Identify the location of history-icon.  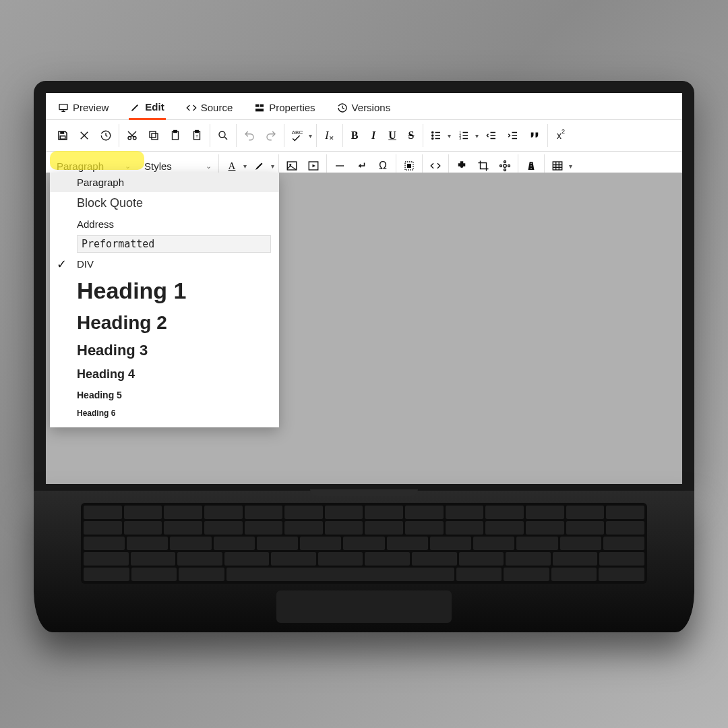
(342, 108).